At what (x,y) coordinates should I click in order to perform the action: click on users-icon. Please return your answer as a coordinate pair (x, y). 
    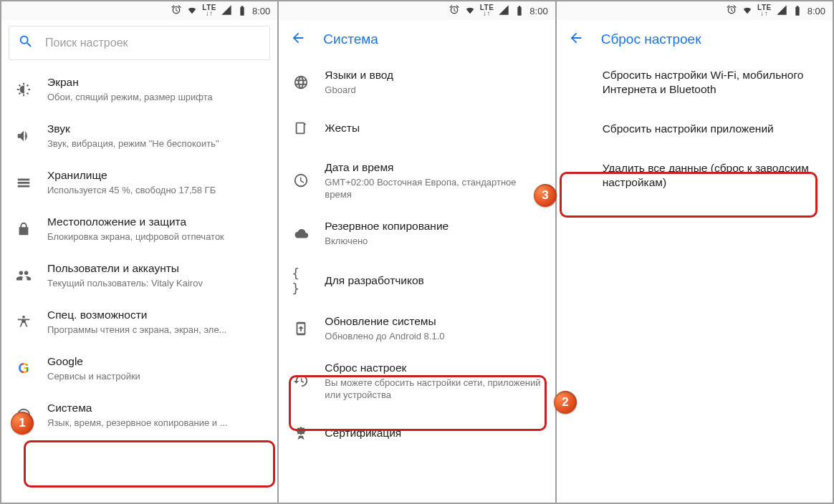
    Looking at the image, I should click on (24, 276).